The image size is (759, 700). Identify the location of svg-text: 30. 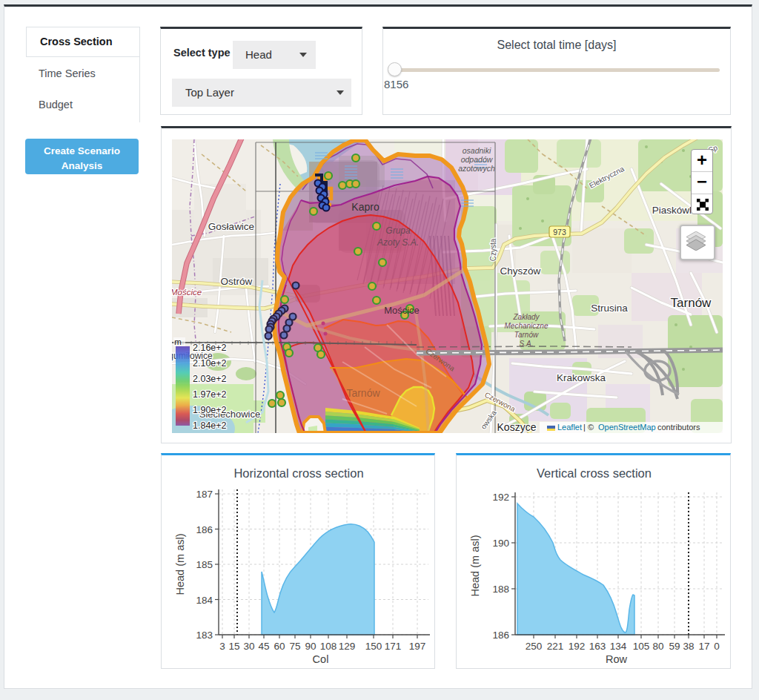
(249, 647).